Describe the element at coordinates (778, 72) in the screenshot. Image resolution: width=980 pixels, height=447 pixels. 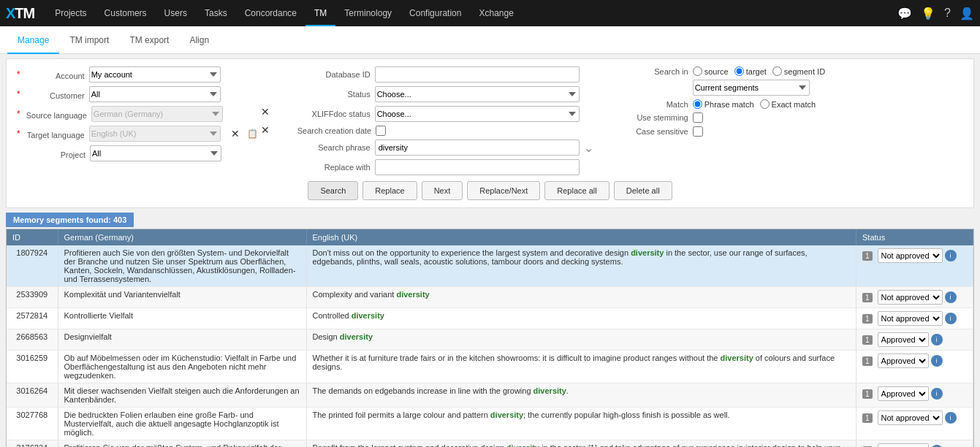
I see `radio-segment-id-input` at that location.